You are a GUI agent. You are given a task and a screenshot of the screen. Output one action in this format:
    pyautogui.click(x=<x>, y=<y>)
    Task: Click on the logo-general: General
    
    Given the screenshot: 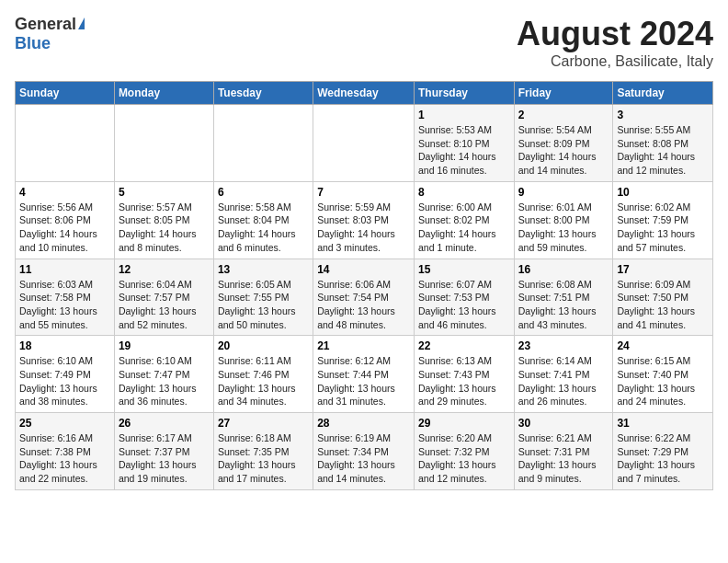 What is the action you would take?
    pyautogui.click(x=46, y=24)
    